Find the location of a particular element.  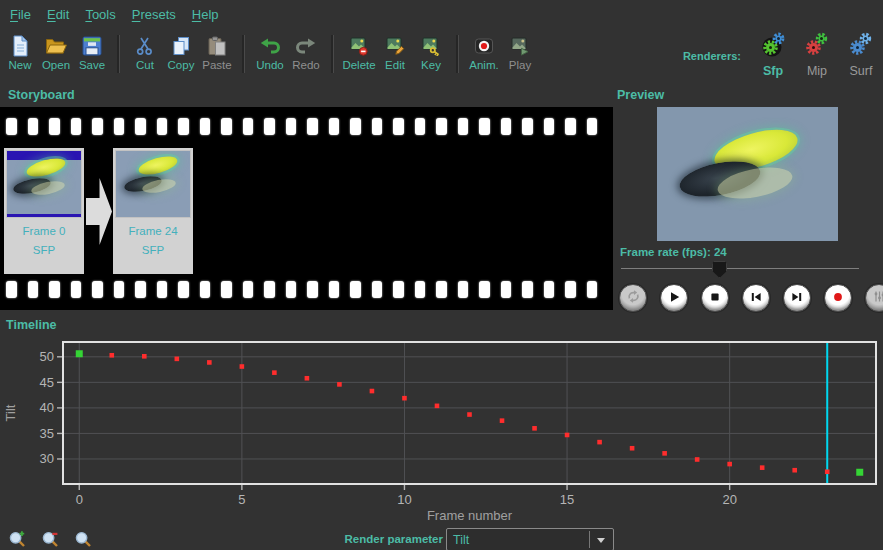

skip-to-end-button is located at coordinates (797, 298).